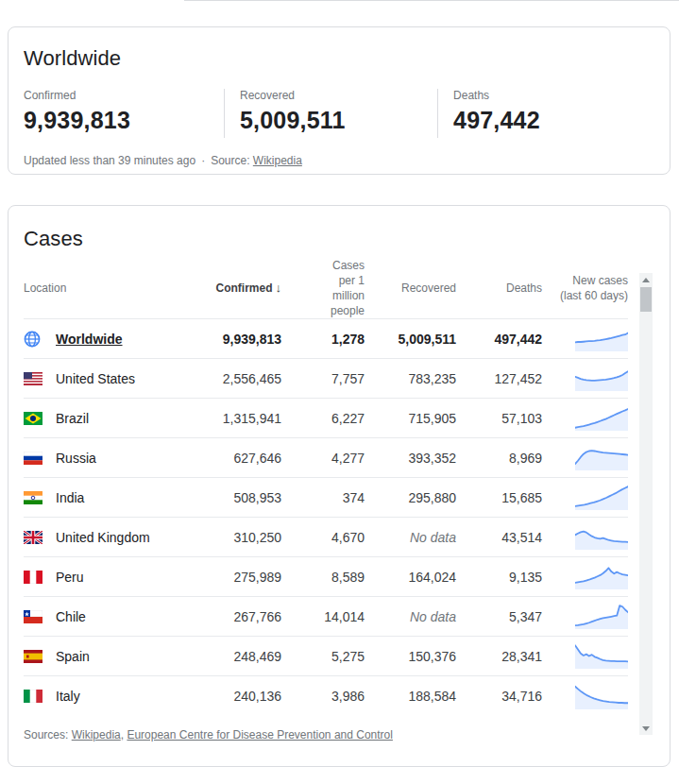  I want to click on deaths-value: 127,452, so click(499, 379).